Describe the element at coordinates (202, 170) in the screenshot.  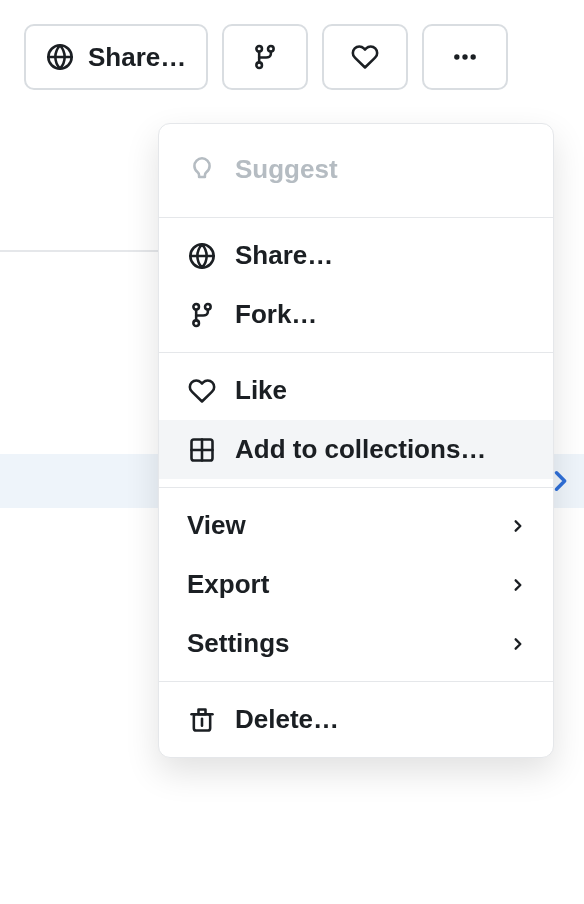
I see `lightbulb-icon` at that location.